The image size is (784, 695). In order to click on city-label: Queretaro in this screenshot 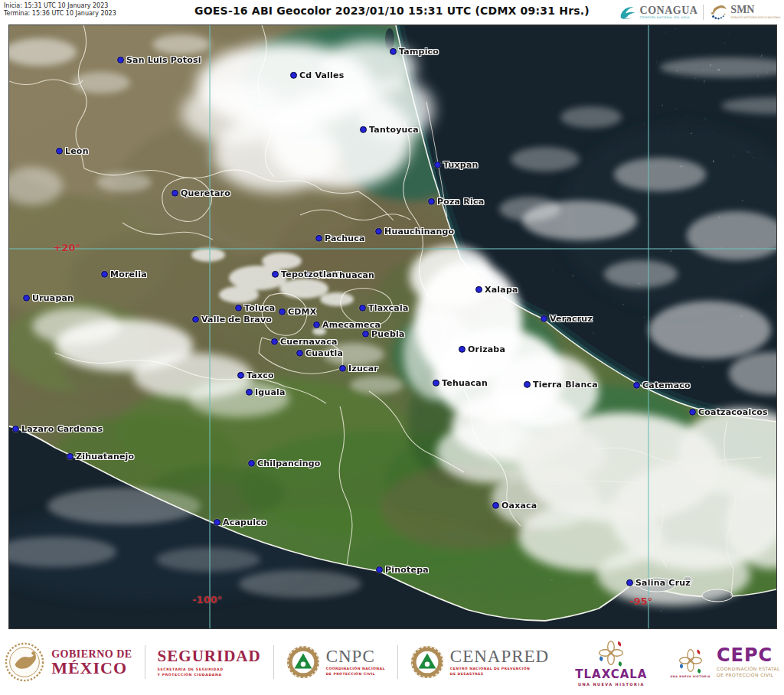, I will do `click(205, 193)`.